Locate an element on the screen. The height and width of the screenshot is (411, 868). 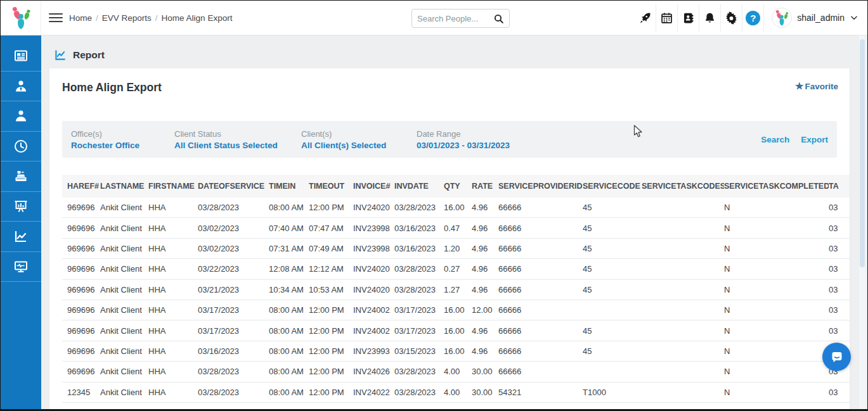
table-cell: 12:08 AM is located at coordinates (289, 269).